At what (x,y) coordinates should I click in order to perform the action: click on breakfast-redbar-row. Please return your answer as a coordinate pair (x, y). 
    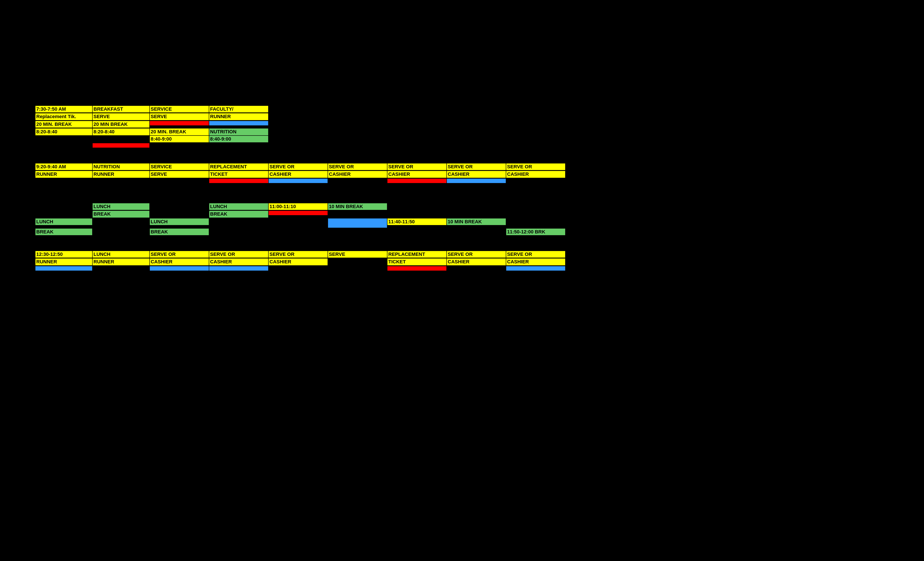
    Looking at the image, I should click on (300, 146).